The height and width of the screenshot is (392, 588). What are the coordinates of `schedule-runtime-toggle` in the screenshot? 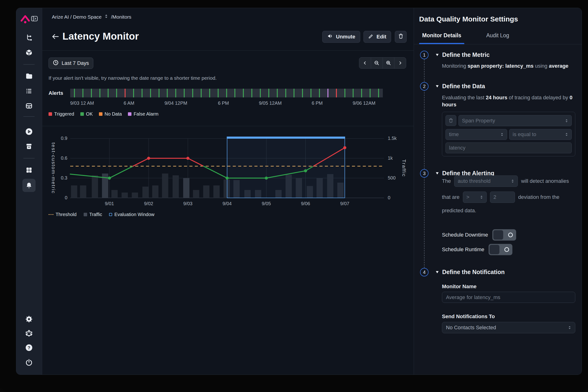 It's located at (500, 250).